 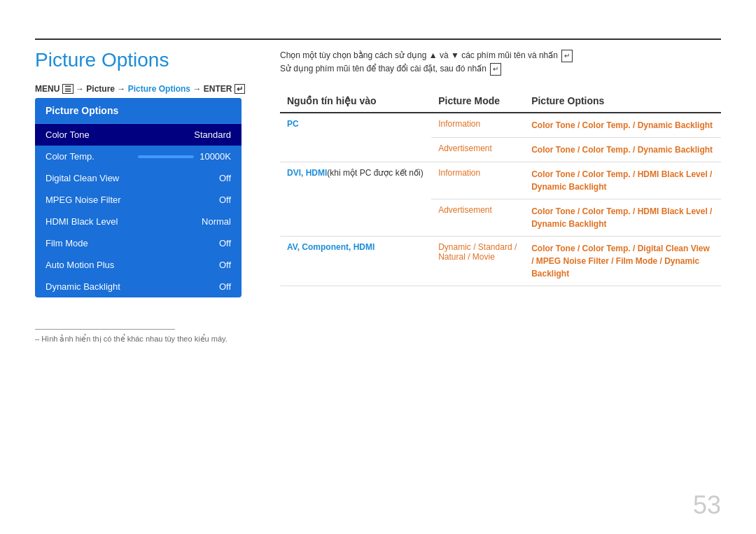 I want to click on item-label-digital-clean-view: Digital Clean View, so click(x=83, y=178).